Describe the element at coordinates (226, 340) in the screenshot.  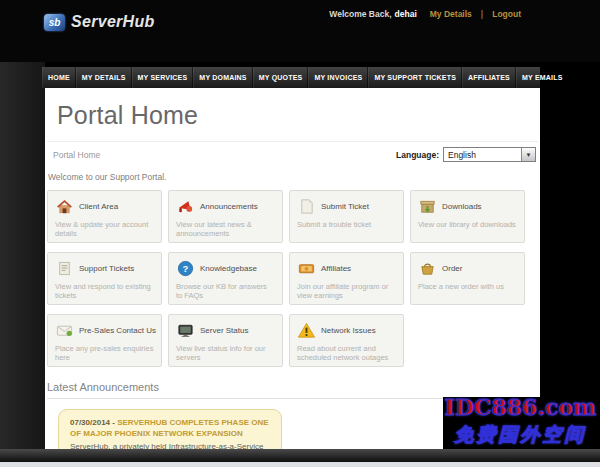
I see `shortcut-server-status: Server Status View live status info for …` at that location.